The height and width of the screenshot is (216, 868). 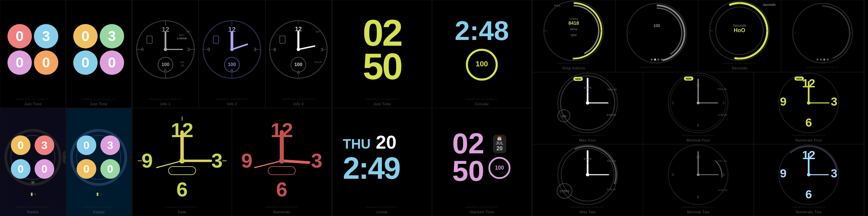 I want to click on ring-top-row: STEPS 8418 6BPM SEP FULL ANDROID AUTHORI…, so click(x=698, y=36).